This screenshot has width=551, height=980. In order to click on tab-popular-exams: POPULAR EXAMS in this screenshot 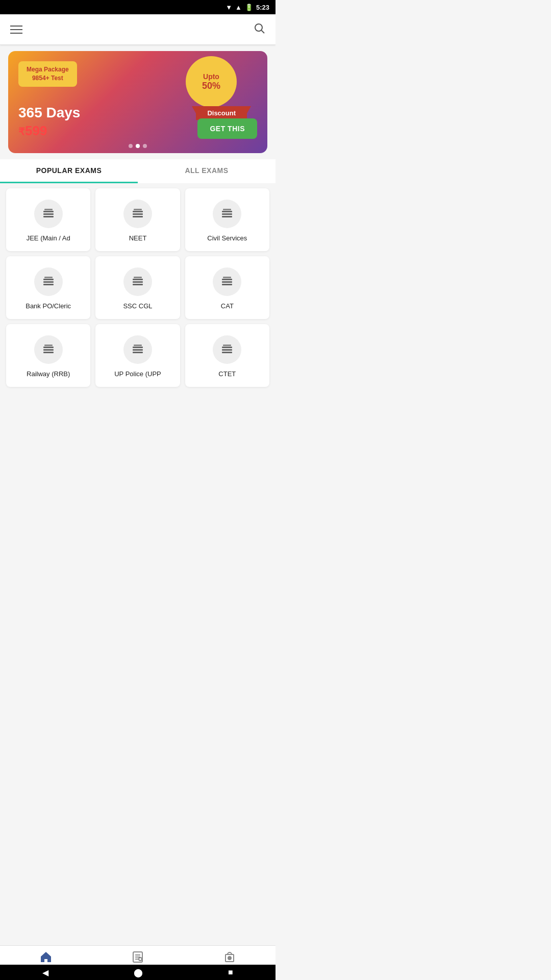, I will do `click(69, 172)`.